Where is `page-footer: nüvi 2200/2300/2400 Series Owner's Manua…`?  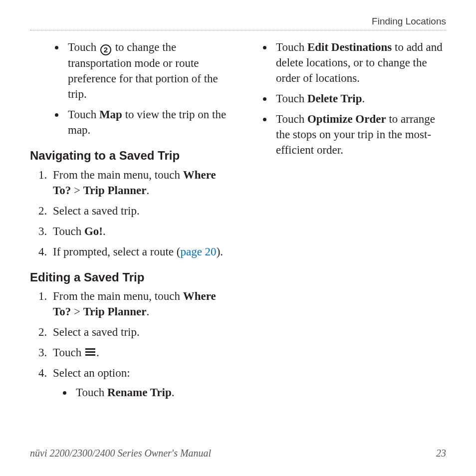
page-footer: nüvi 2200/2300/2400 Series Owner's Manua… is located at coordinates (238, 453).